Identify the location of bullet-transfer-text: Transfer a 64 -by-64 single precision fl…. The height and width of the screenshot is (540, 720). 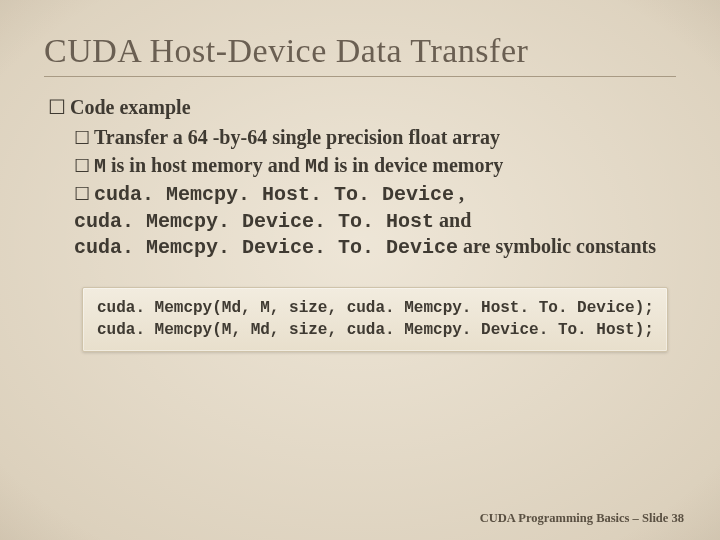
(297, 137).